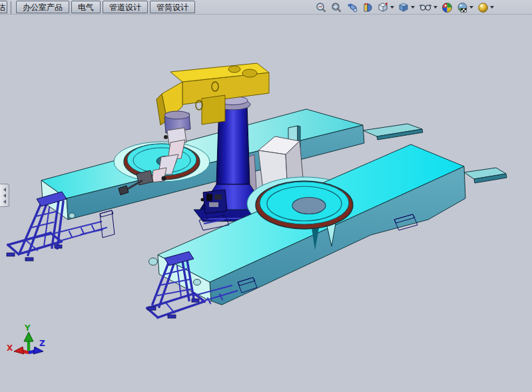 Image resolution: width=532 pixels, height=392 pixels. What do you see at coordinates (423, 7) in the screenshot?
I see `heads-up-view-toolbar` at bounding box center [423, 7].